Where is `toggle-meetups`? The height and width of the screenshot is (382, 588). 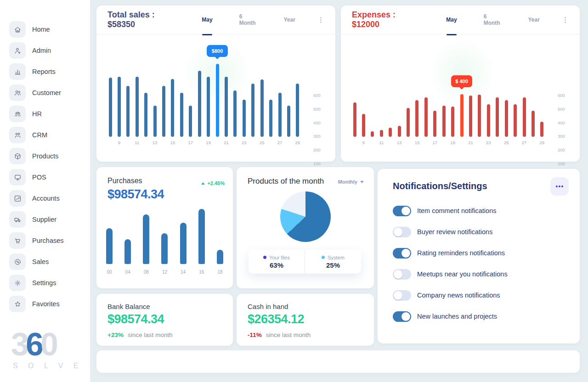
toggle-meetups is located at coordinates (402, 275).